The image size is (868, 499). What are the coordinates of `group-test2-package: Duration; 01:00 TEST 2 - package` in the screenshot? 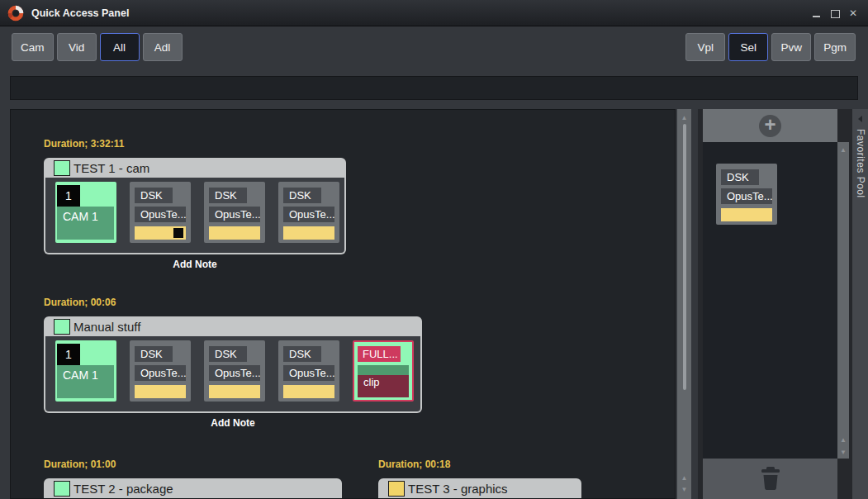 It's located at (193, 479).